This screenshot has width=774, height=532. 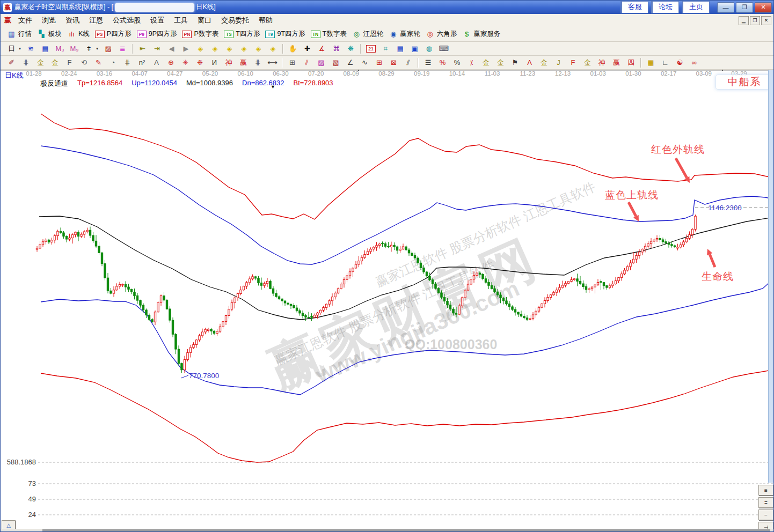 What do you see at coordinates (328, 34) in the screenshot?
I see `t-number-table-button: TNT数字表` at bounding box center [328, 34].